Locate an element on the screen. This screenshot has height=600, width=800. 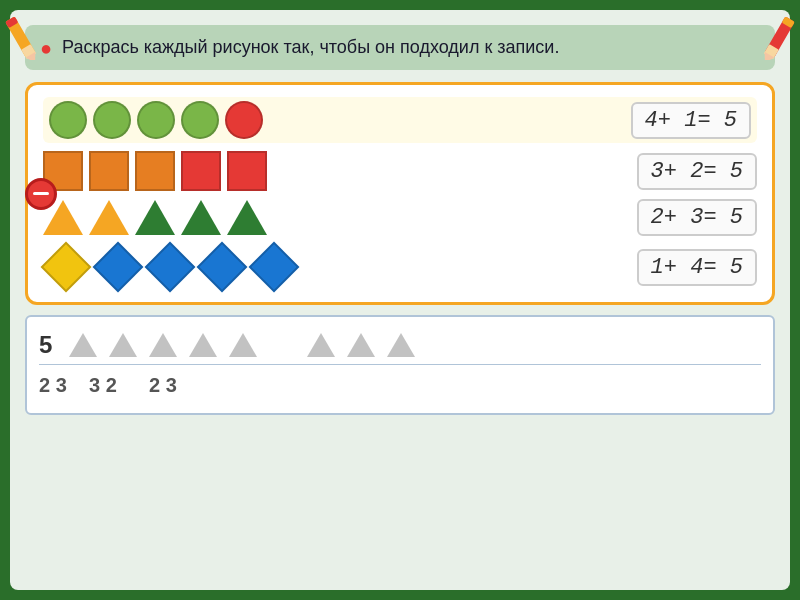
exercise-row-1: 4+ 1= 5 is located at coordinates (400, 120).